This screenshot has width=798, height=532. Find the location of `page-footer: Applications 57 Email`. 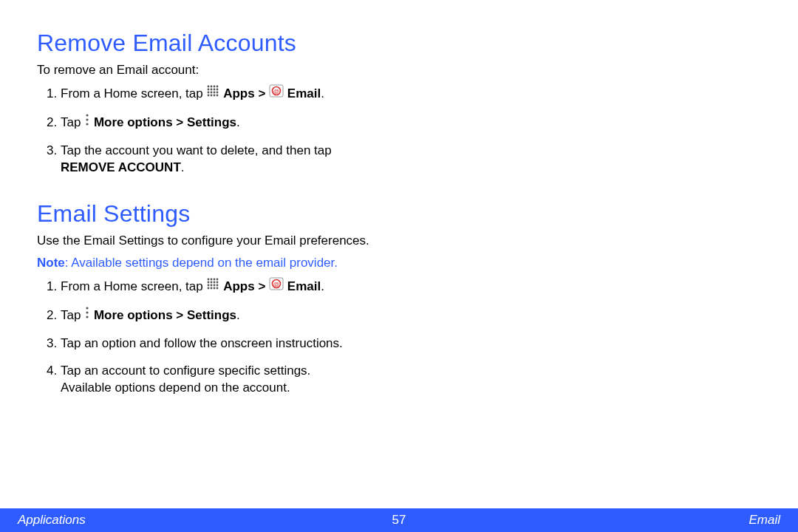

page-footer: Applications 57 Email is located at coordinates (399, 520).